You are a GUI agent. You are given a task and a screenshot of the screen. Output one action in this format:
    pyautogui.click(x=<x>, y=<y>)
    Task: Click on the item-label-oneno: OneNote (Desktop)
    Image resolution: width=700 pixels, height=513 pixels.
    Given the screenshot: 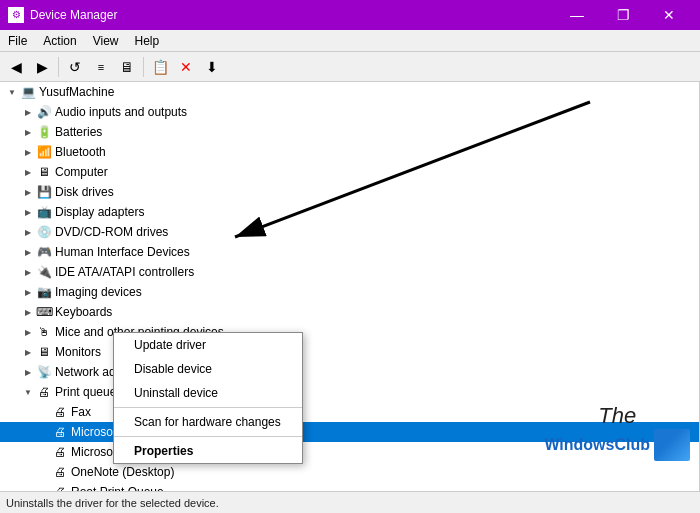 What is the action you would take?
    pyautogui.click(x=122, y=472)
    